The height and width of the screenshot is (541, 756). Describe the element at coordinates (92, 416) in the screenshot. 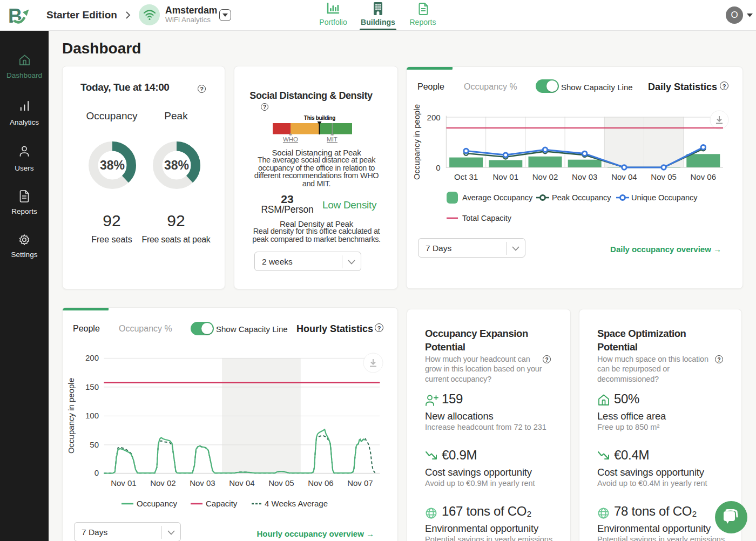

I see `svg-text: 100` at that location.